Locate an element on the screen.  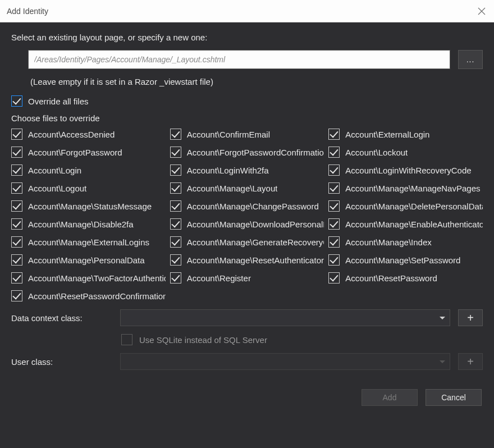
file-label: Account\ResetPasswordConfirmation is located at coordinates (97, 296).